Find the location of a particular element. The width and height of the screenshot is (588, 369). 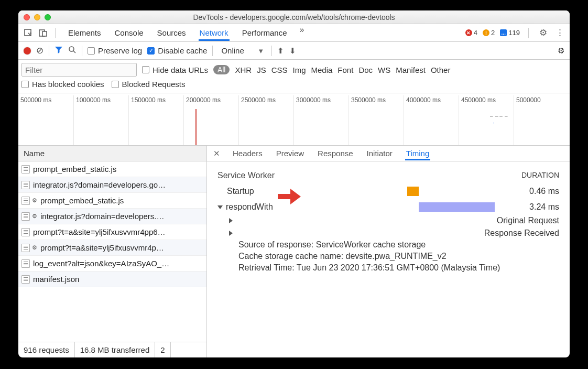

collapse-icon is located at coordinates (220, 208).